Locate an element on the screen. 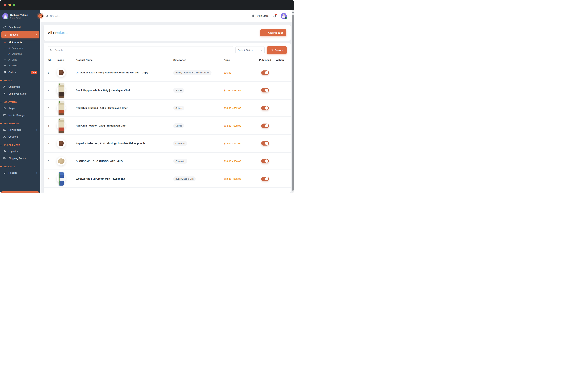 The image size is (588, 386). notifications-button is located at coordinates (275, 16).